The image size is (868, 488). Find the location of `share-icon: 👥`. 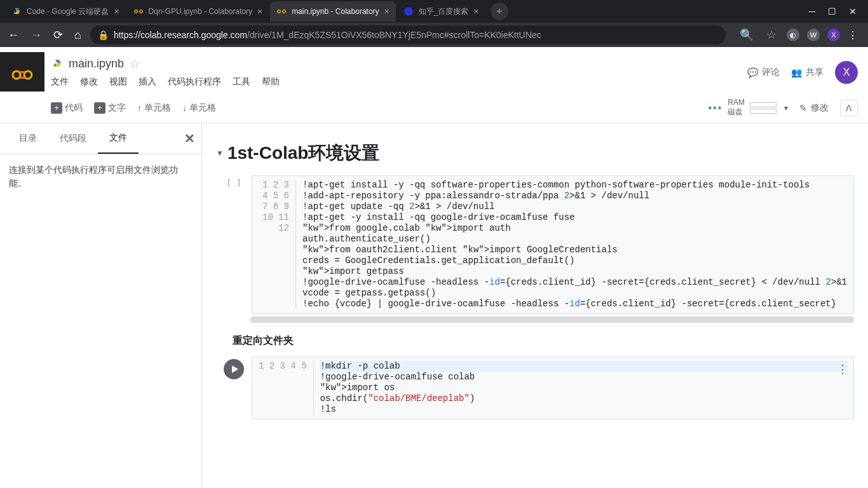

share-icon: 👥 is located at coordinates (797, 72).